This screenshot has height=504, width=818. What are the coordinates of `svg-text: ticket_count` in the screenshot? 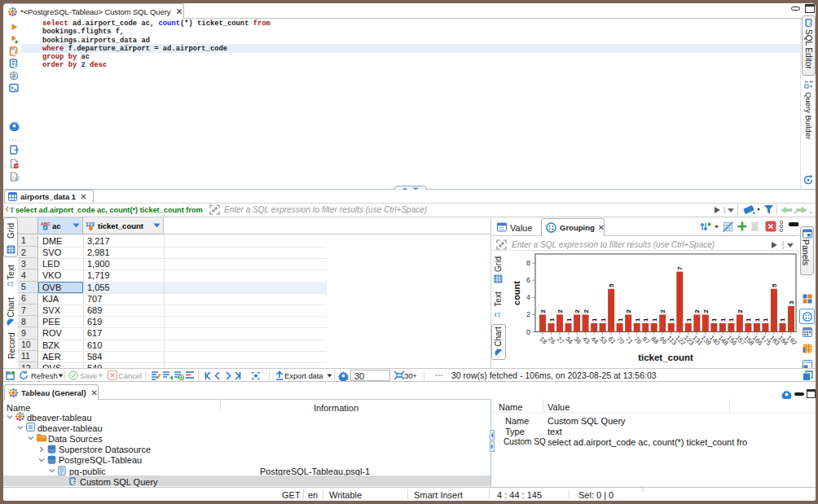 It's located at (666, 357).